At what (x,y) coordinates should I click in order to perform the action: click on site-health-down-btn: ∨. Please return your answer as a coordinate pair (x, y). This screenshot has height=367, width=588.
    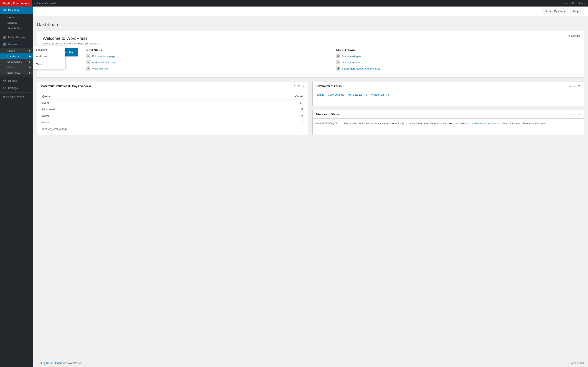
    Looking at the image, I should click on (574, 115).